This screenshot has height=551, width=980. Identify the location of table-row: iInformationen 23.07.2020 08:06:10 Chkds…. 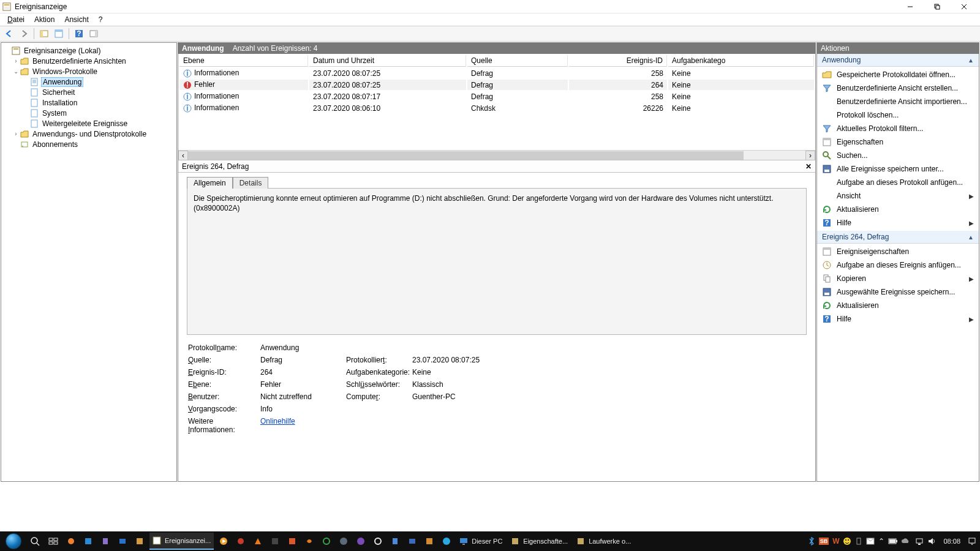
(497, 108).